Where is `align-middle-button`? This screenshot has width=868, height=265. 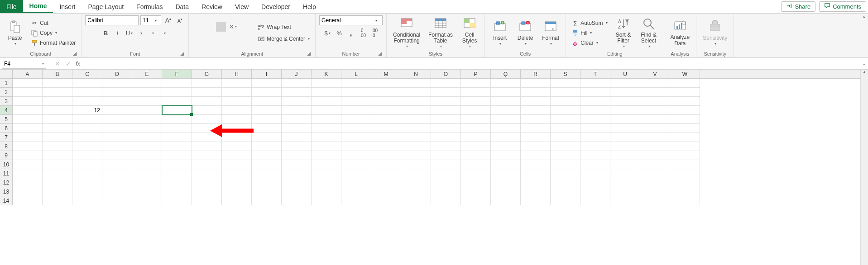
align-middle-button is located at coordinates (209, 27).